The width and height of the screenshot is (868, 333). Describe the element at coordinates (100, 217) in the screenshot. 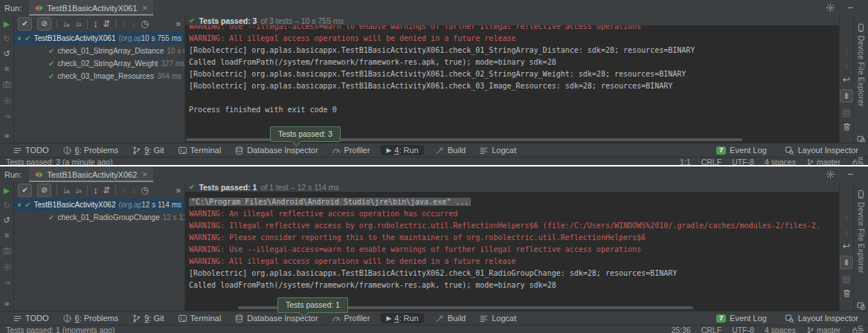

I see `test-tree-row: ∨ ✔ check_01_RadioGroupChange 12 s 114 m…` at that location.